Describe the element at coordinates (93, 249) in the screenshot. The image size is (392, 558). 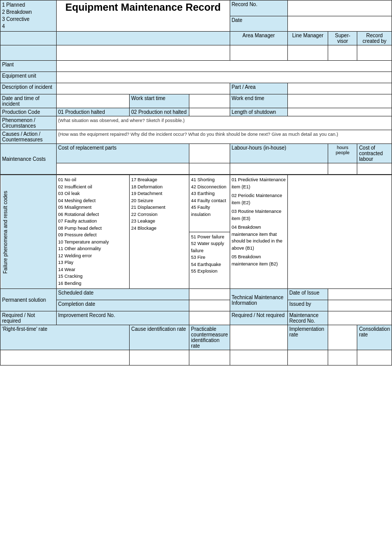
I see `failure-code-item: 11 Other abnormality` at that location.